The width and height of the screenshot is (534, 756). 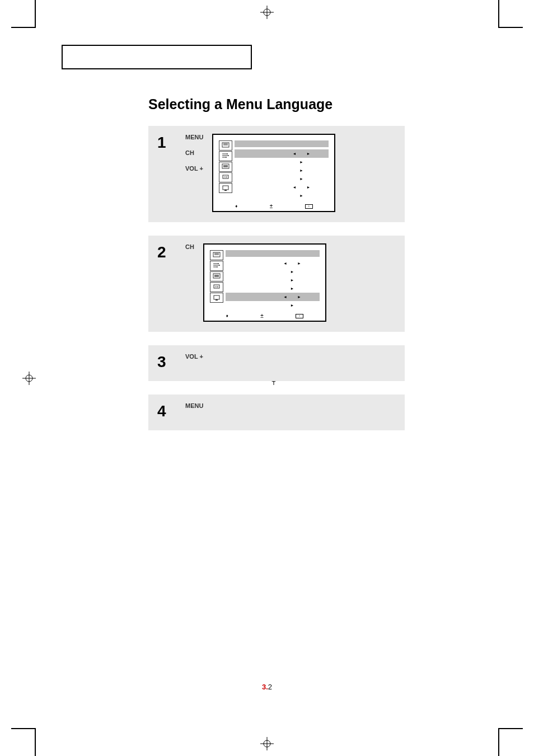 What do you see at coordinates (277, 412) in the screenshot?
I see `step-block: 4 MENU` at bounding box center [277, 412].